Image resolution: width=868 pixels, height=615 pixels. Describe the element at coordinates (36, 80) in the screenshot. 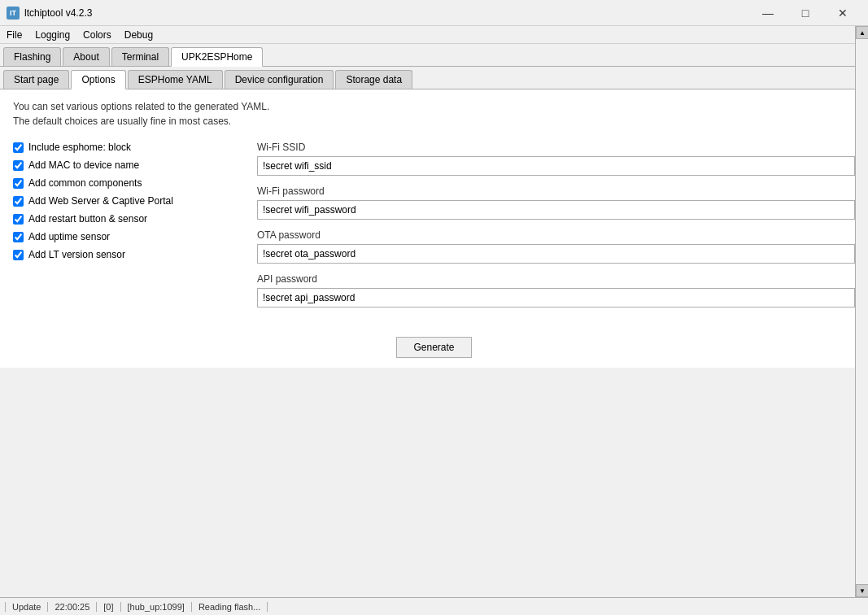

I see `subtab-start-page: Start page` at that location.